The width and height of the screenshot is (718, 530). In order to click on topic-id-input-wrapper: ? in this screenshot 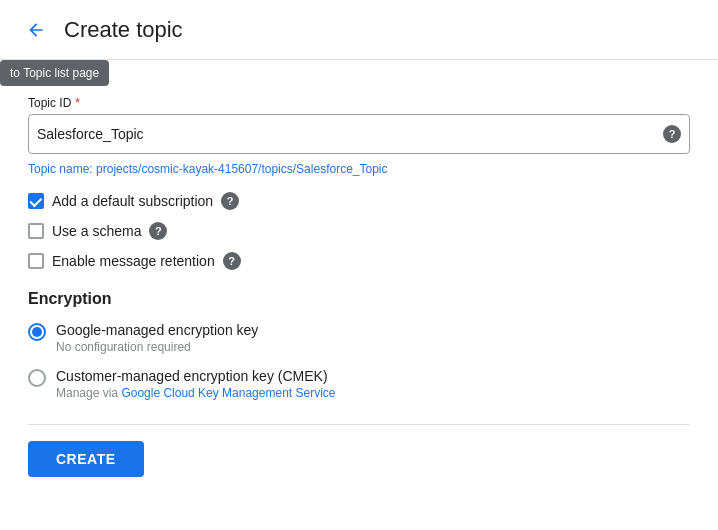, I will do `click(359, 134)`.